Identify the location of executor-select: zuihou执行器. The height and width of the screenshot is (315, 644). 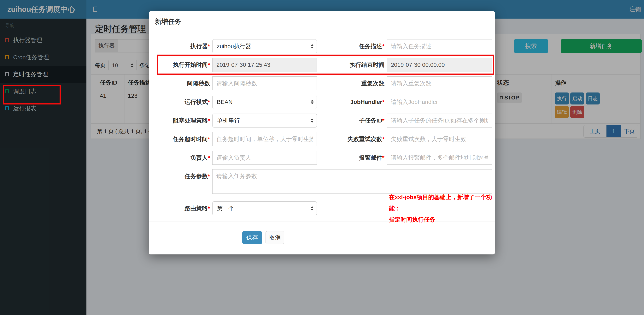
(264, 46).